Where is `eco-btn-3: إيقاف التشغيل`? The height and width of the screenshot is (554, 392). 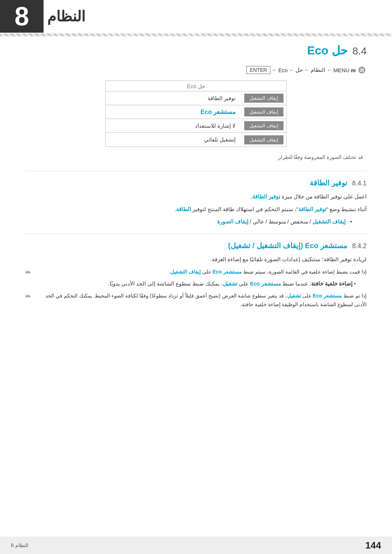 eco-btn-3: إيقاف التشغيل is located at coordinates (264, 140).